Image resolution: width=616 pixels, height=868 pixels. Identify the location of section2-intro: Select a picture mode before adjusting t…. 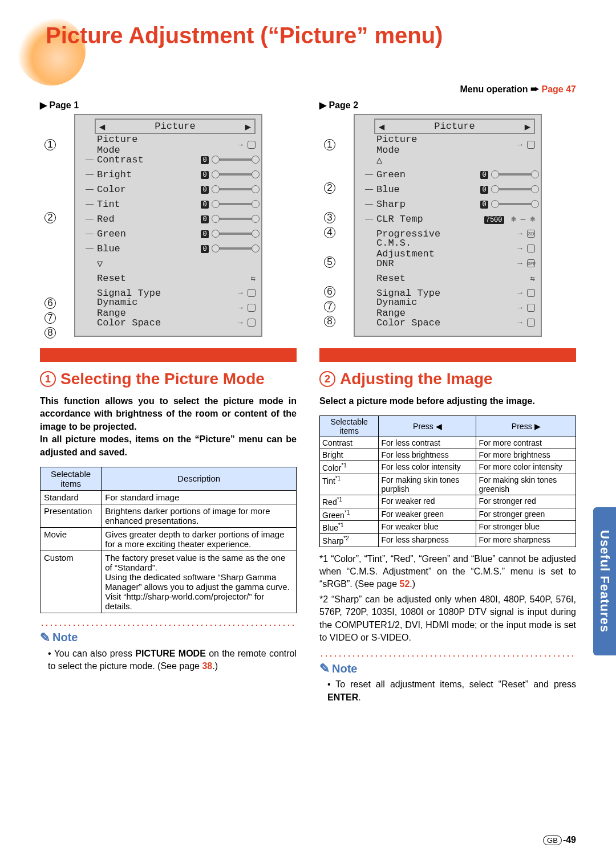
(448, 401).